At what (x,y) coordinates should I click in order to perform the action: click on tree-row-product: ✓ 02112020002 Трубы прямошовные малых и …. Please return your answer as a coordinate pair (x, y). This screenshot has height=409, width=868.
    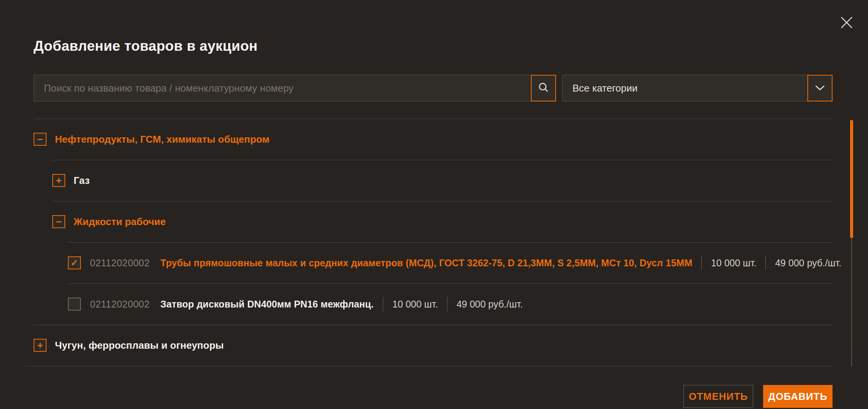
    Looking at the image, I should click on (433, 263).